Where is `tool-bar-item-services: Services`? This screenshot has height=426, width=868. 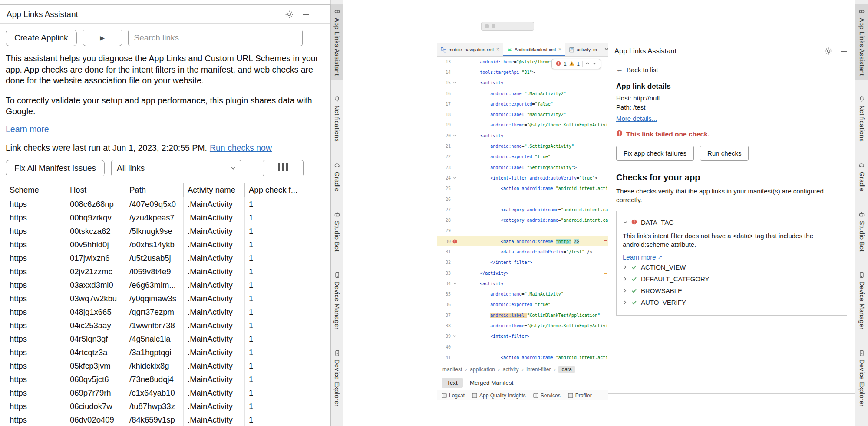
tool-bar-item-services: Services is located at coordinates (547, 396).